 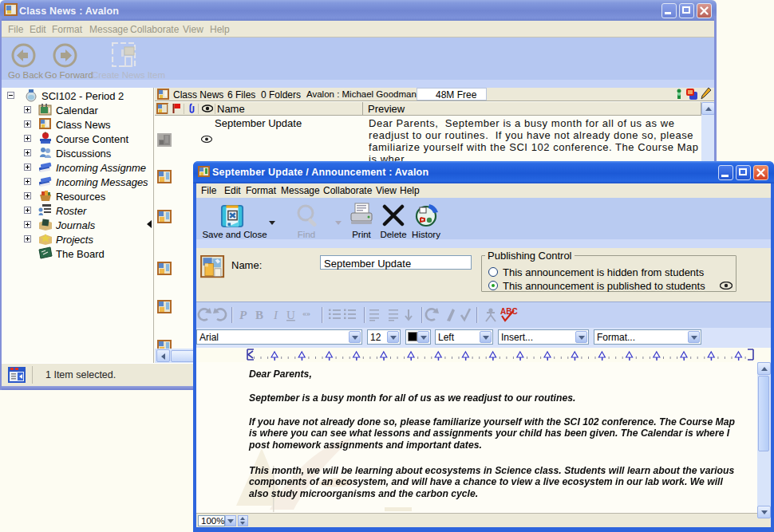 What do you see at coordinates (243, 315) in the screenshot?
I see `svg-text: P` at bounding box center [243, 315].